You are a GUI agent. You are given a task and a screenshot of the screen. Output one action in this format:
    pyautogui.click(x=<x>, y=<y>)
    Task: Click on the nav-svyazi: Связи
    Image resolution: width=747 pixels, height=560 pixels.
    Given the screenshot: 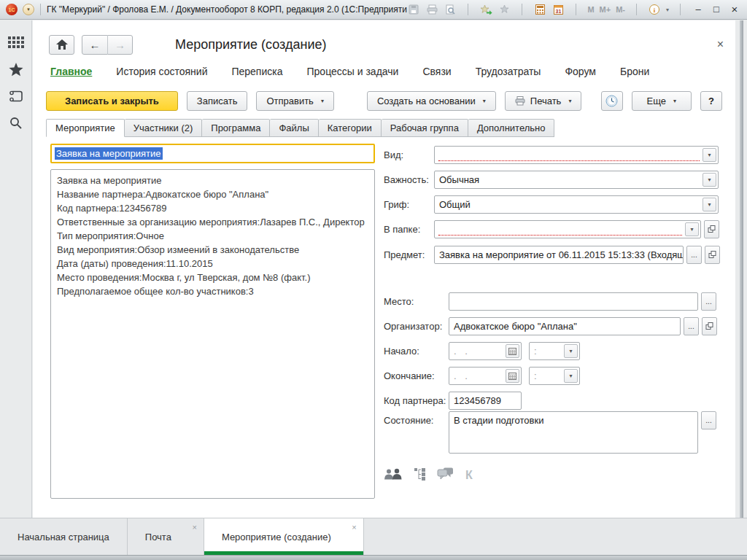 What is the action you would take?
    pyautogui.click(x=436, y=71)
    